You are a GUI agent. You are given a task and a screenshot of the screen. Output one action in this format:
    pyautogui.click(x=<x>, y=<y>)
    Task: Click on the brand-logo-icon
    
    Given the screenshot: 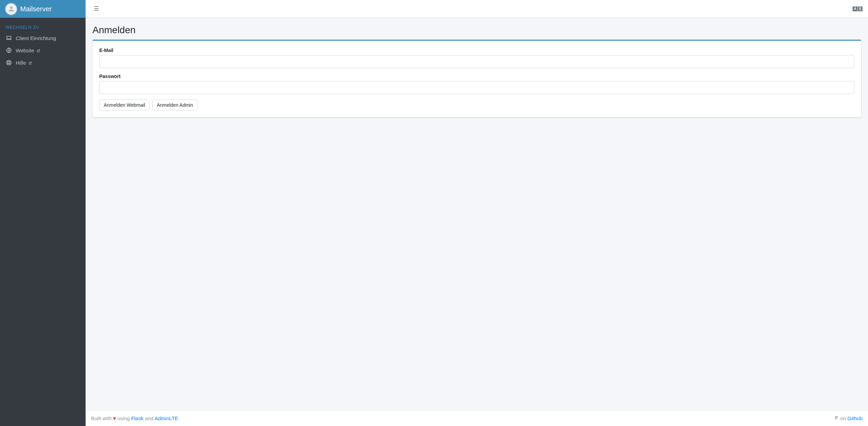 What is the action you would take?
    pyautogui.click(x=11, y=9)
    